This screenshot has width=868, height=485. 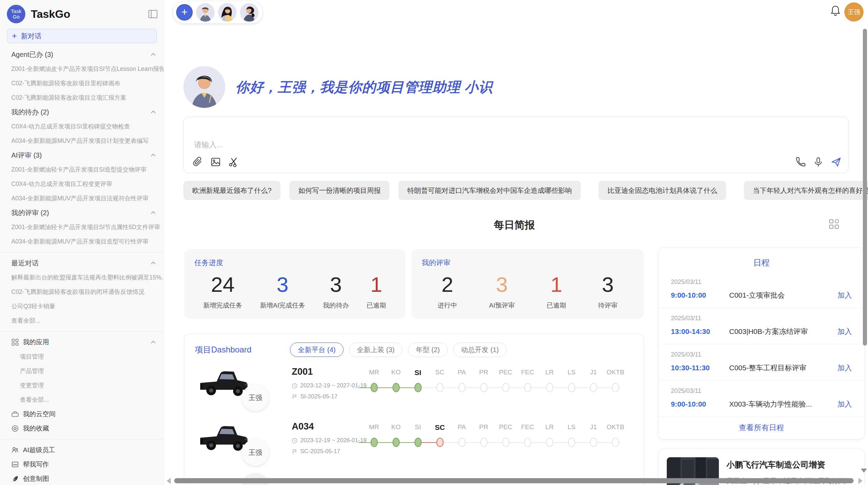 What do you see at coordinates (333, 440) in the screenshot?
I see `project-date-range: 2023-12-19 ~ 2026-01-19` at bounding box center [333, 440].